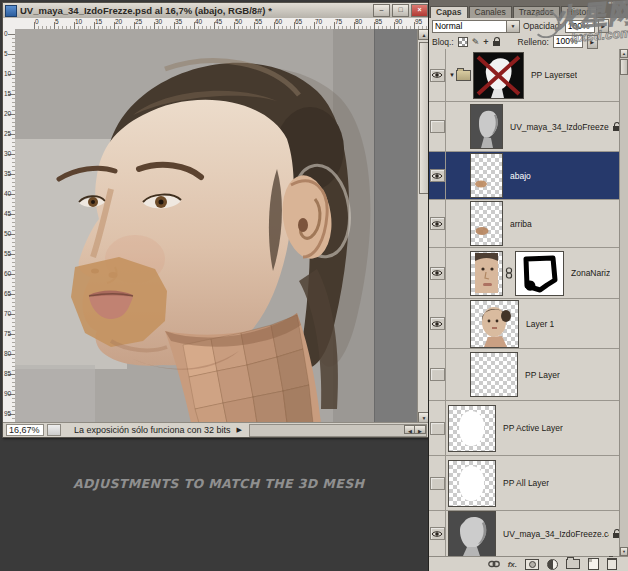 This screenshot has height=571, width=628. I want to click on chevron-down-icon: ▼, so click(512, 26).